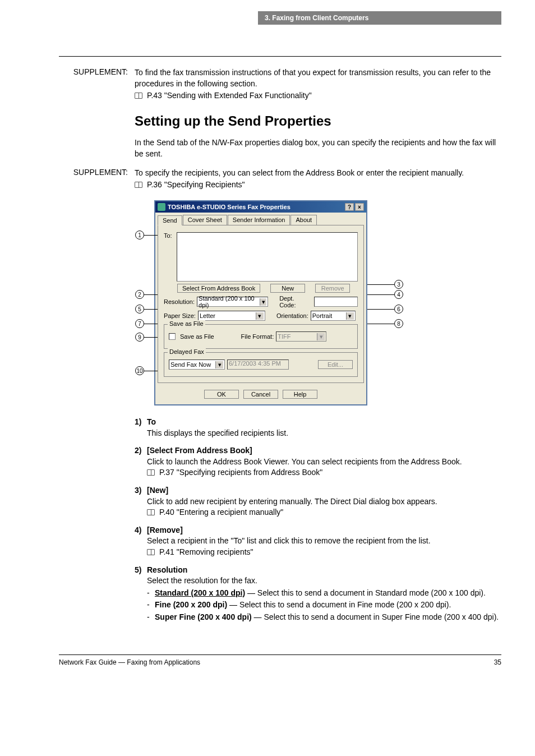 This screenshot has height=756, width=535. What do you see at coordinates (324, 502) in the screenshot?
I see `def-3-body: Click to add new recipient by entering m…` at bounding box center [324, 502].